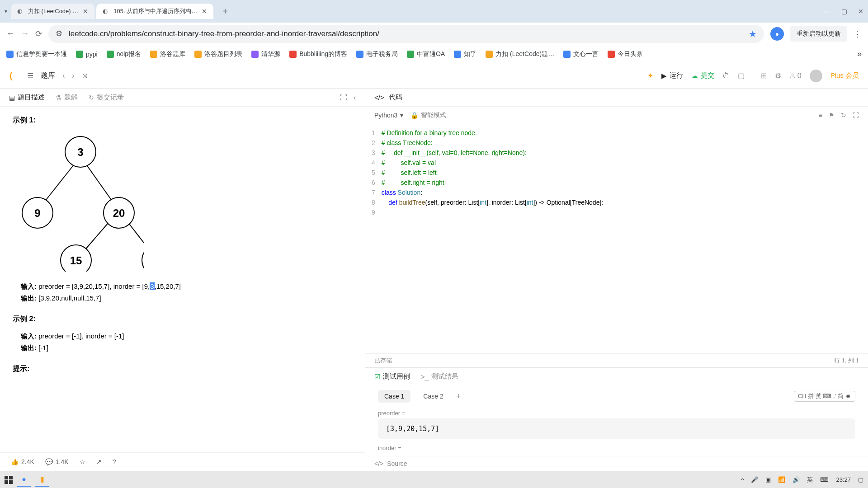 Image resolution: width=868 pixels, height=488 pixels. I want to click on like-button: 👍2.4K, so click(23, 462).